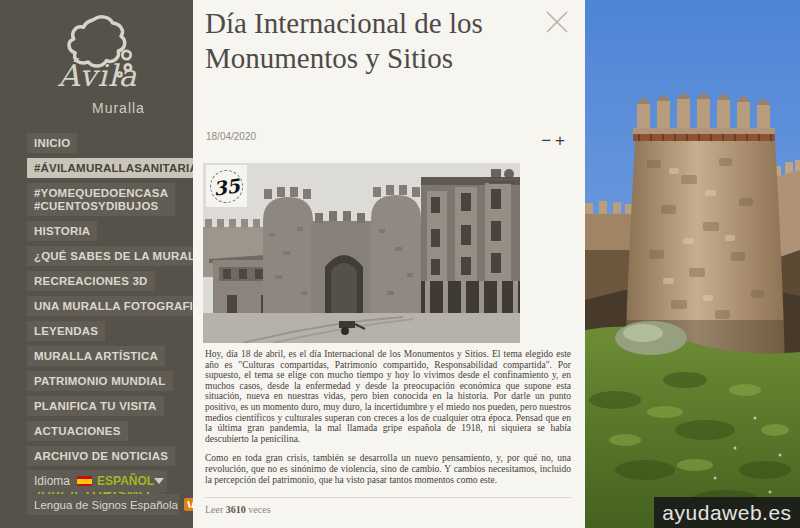  Describe the element at coordinates (101, 456) in the screenshot. I see `sidebar-item-archivo-noticias: ARCHIVO DE NOTICIAS` at that location.